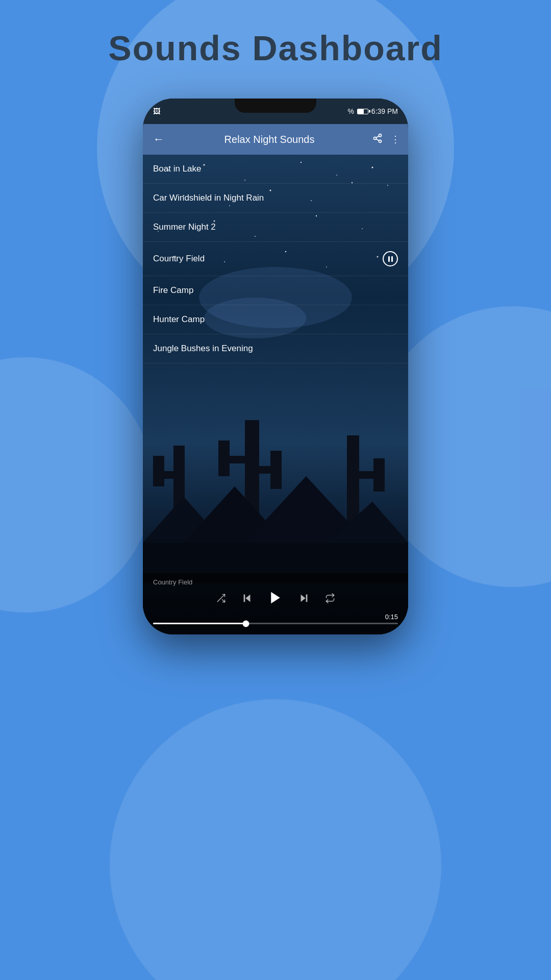  I want to click on shuffle-button, so click(221, 599).